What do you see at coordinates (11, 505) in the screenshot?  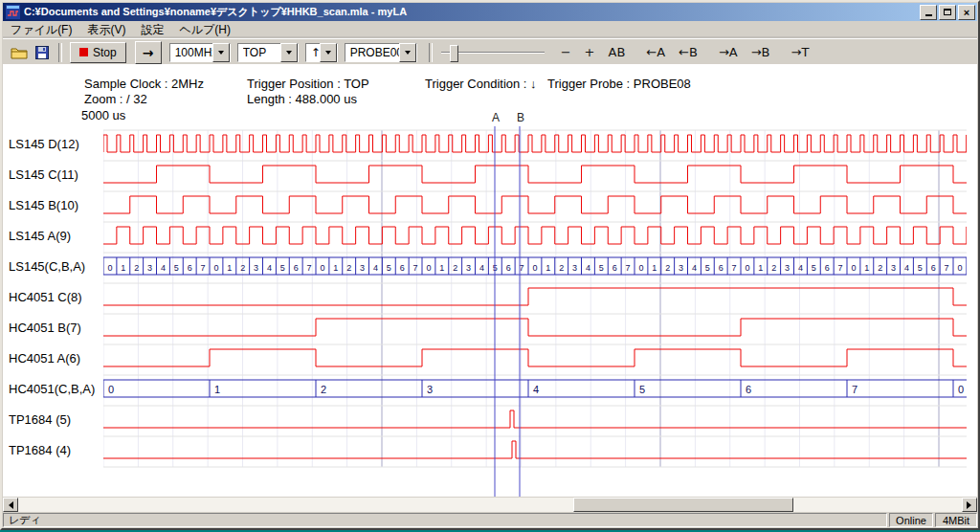 I see `scroll-left-button` at bounding box center [11, 505].